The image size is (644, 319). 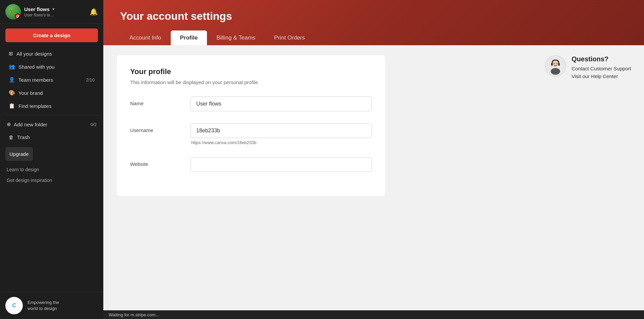 I want to click on username-input, so click(x=281, y=131).